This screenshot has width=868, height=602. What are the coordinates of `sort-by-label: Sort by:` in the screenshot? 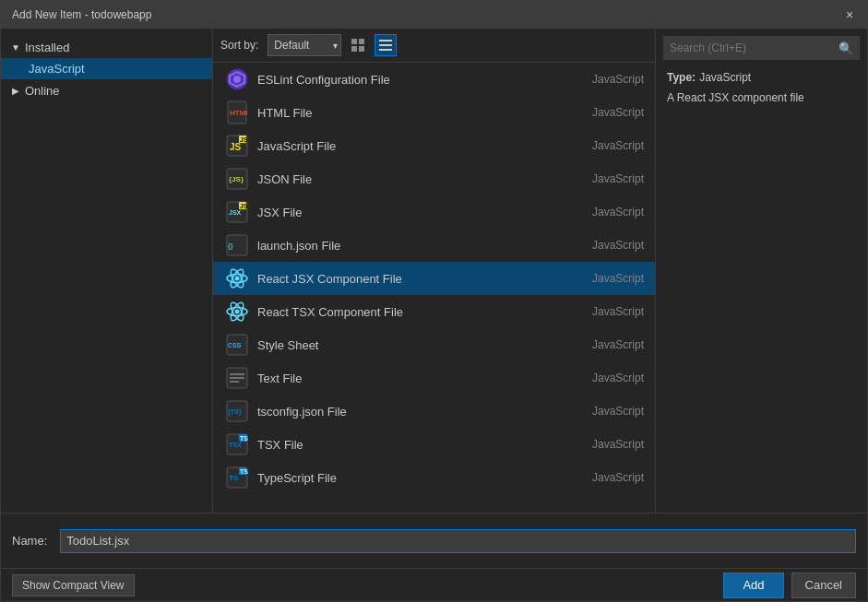 It's located at (240, 45).